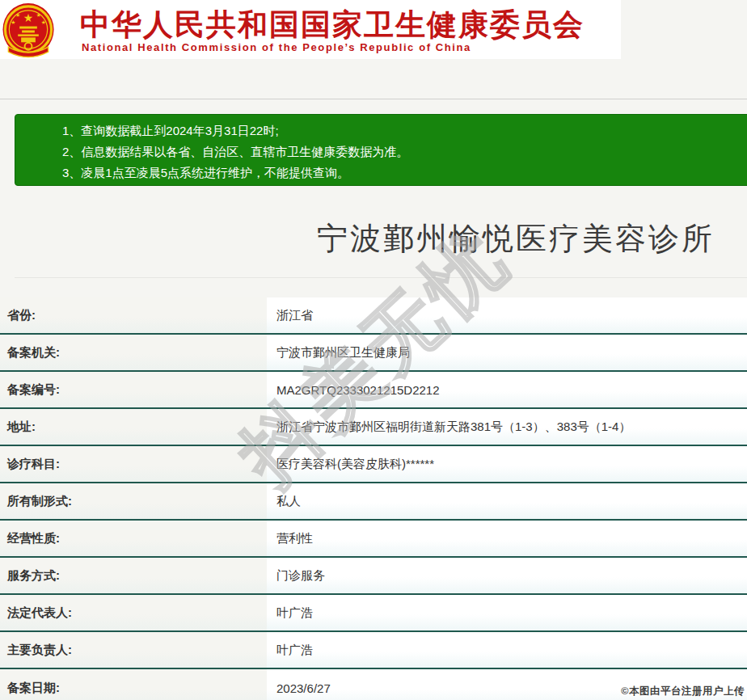  I want to click on table-row: 诊疗科目: 医疗美容科(美容皮肤科)******, so click(374, 465).